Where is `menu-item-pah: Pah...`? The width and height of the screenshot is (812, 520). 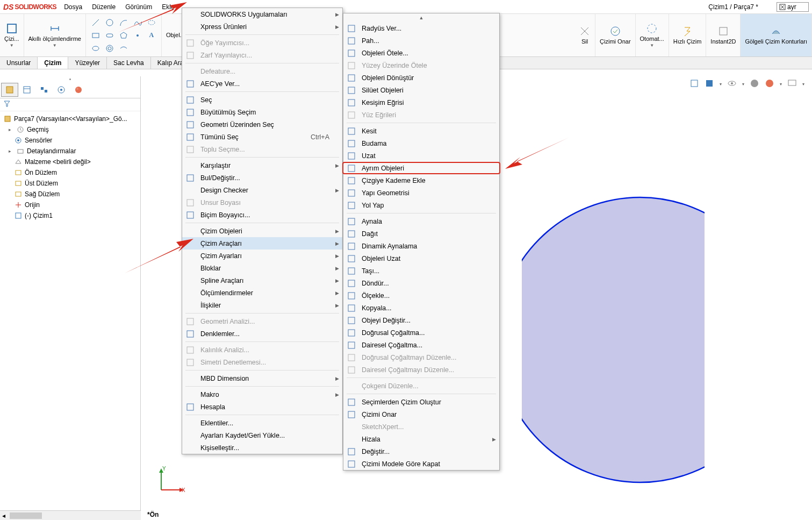
menu-item-pah: Pah... is located at coordinates (421, 41).